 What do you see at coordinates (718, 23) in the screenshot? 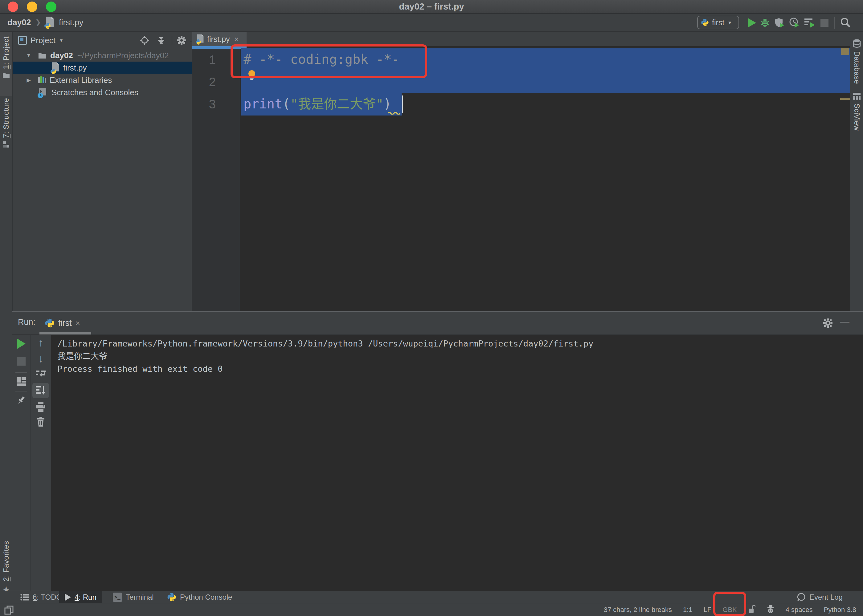
I see `run-configuration-name: first` at bounding box center [718, 23].